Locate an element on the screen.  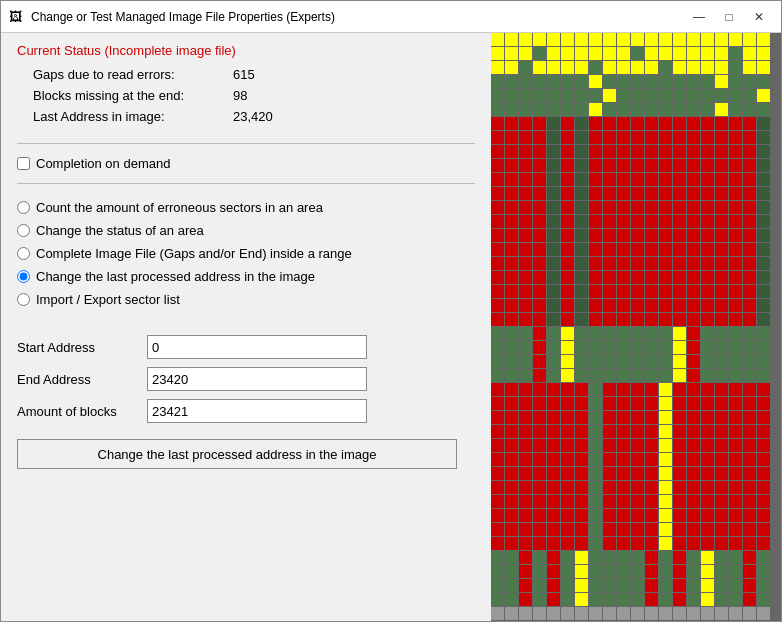
minimize-button: — is located at coordinates (699, 17).